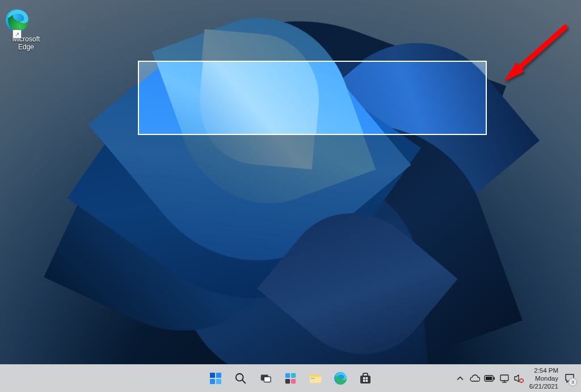 The image size is (581, 392). I want to click on windows-logo-icon, so click(216, 378).